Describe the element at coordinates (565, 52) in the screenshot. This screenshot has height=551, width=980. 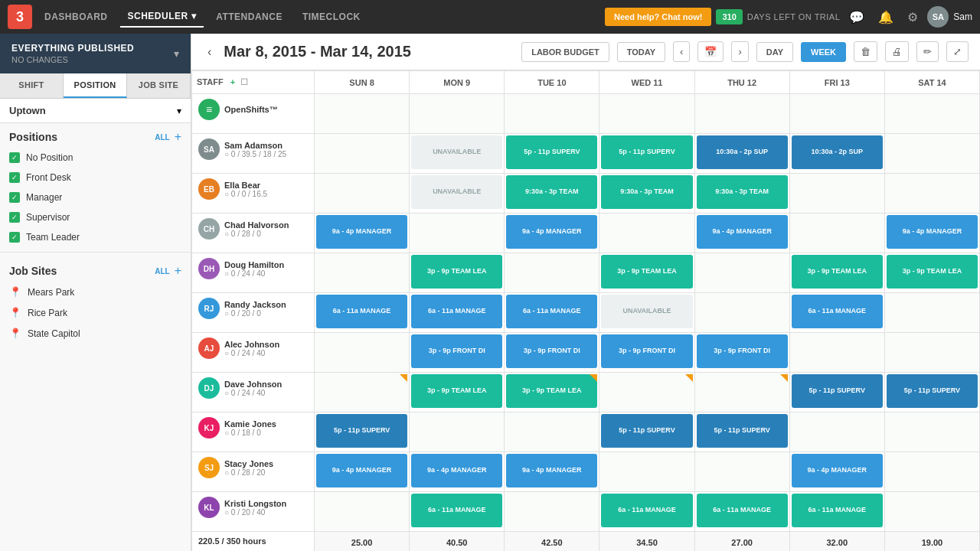
I see `labor-budget-button: LABOR BUDGET` at that location.